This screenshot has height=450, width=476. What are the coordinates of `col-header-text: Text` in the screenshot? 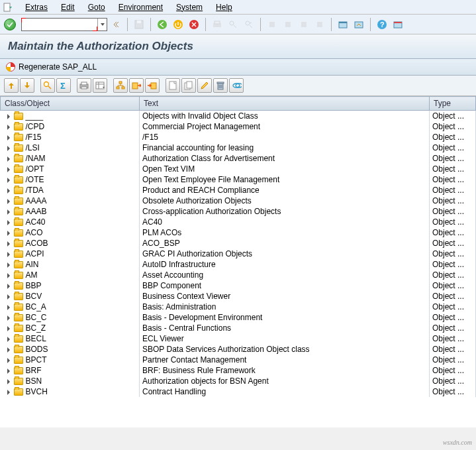 It's located at (285, 103).